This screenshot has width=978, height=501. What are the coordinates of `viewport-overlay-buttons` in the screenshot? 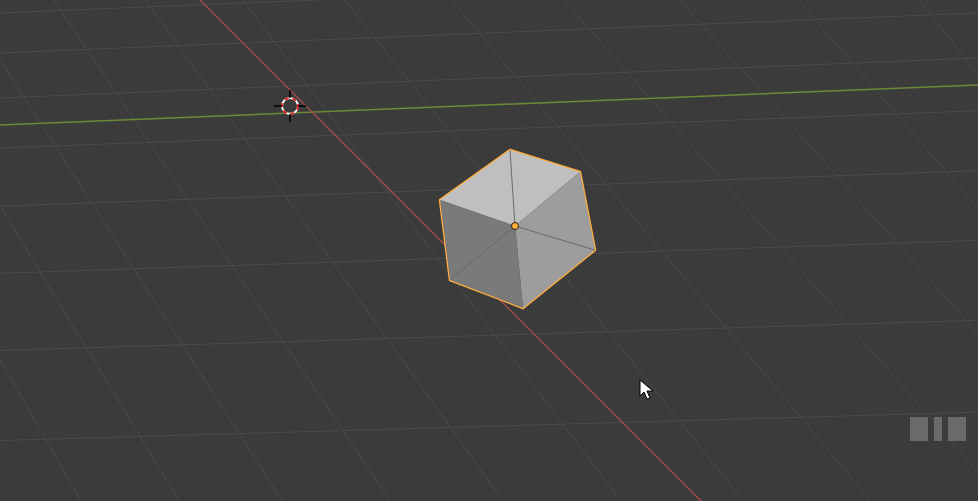 It's located at (938, 429).